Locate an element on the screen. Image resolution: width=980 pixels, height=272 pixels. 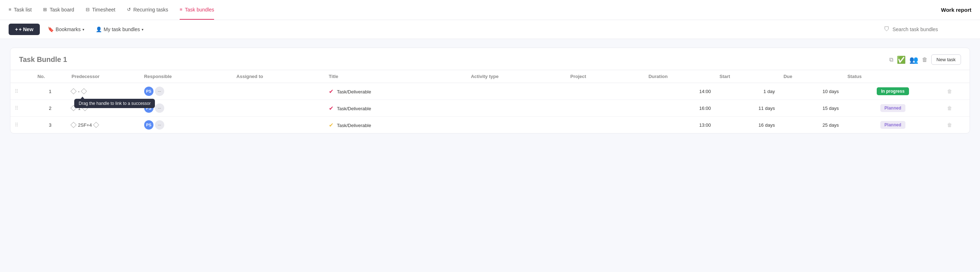
delete-row2-icon: 🗑 is located at coordinates (950, 108).